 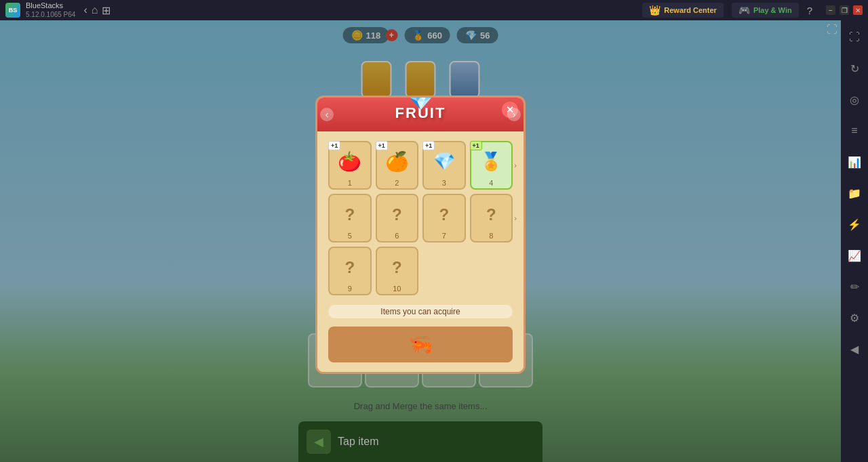 I want to click on item-10-icon-area: ?, so click(x=397, y=268).